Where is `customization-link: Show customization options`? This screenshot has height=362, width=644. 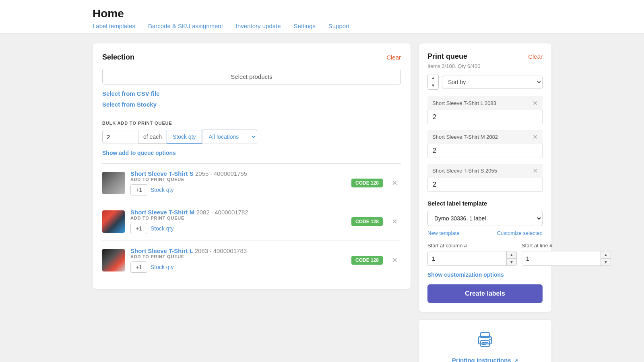 customization-link: Show customization options is located at coordinates (485, 275).